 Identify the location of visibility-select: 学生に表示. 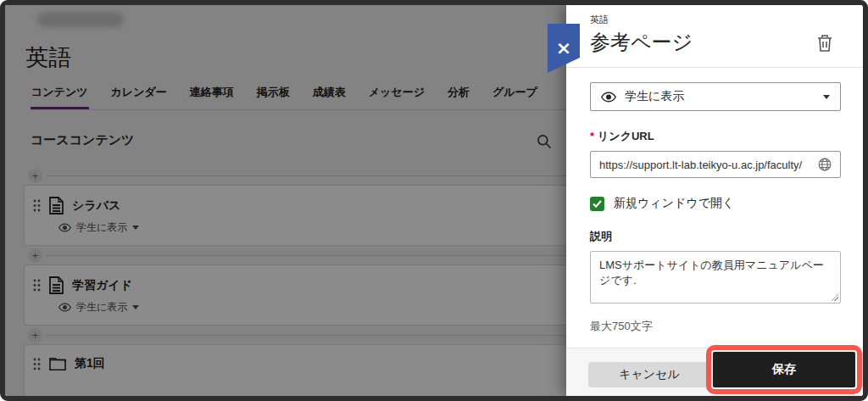
(715, 97).